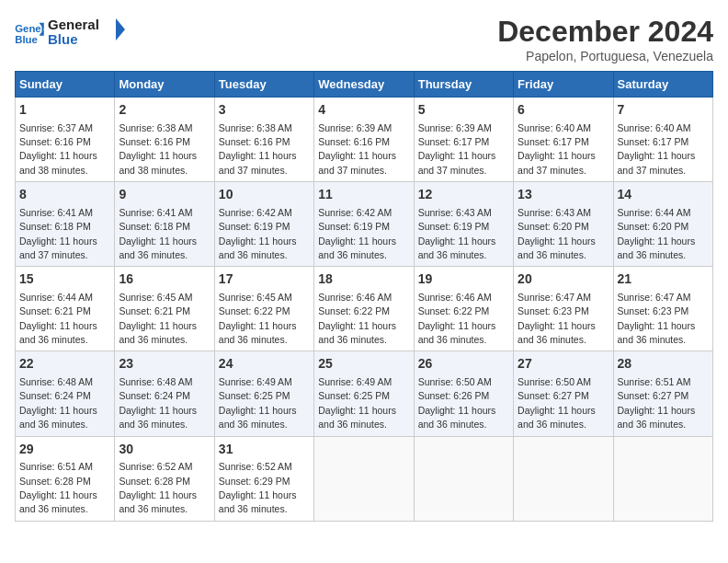  I want to click on calendar-cell: 4Sunrise: 6:39 AMSunset: 6:16 PMDaylight…, so click(364, 140).